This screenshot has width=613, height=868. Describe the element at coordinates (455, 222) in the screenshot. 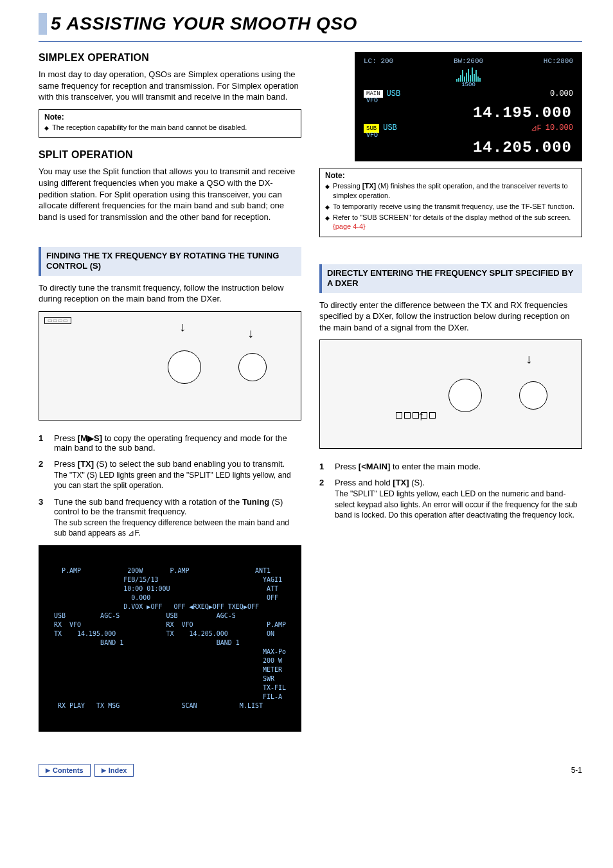

I see `note-text: Refer to "SUB SCREEN" for details of the…` at that location.